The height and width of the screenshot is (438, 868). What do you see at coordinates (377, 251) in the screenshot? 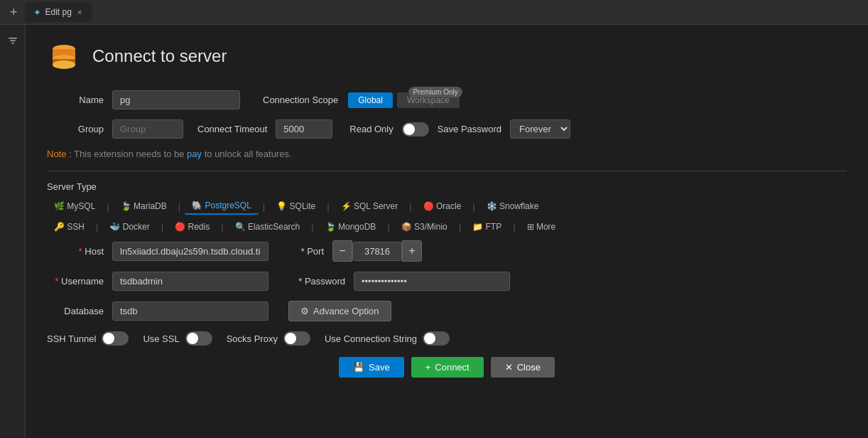
I see `port-controls: − +` at bounding box center [377, 251].